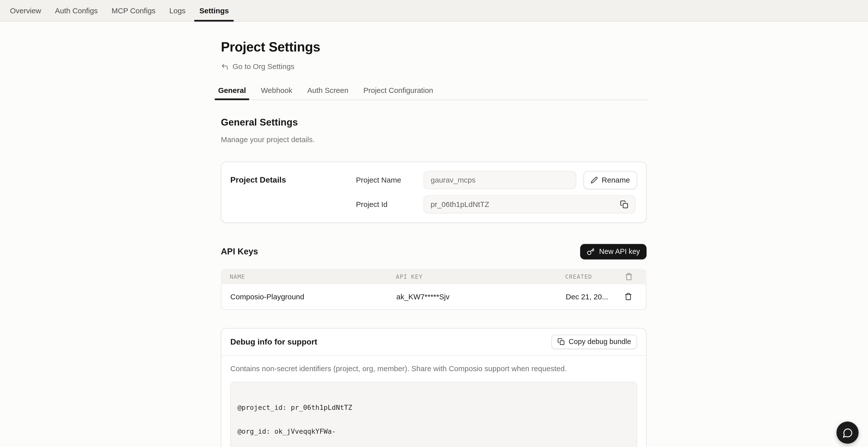 The height and width of the screenshot is (447, 868). Describe the element at coordinates (460, 204) in the screenshot. I see `project-id-value: pr_06th1pLdNtTZ` at that location.